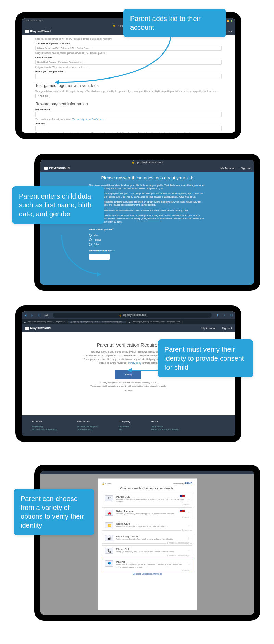  Describe the element at coordinates (129, 322) in the screenshot. I see `cloud-icon: ☁` at that location.